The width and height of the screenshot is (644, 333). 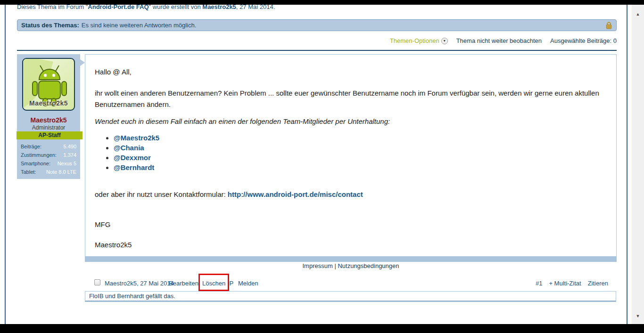 I want to click on post-signature: Maestro2k5, so click(x=113, y=245).